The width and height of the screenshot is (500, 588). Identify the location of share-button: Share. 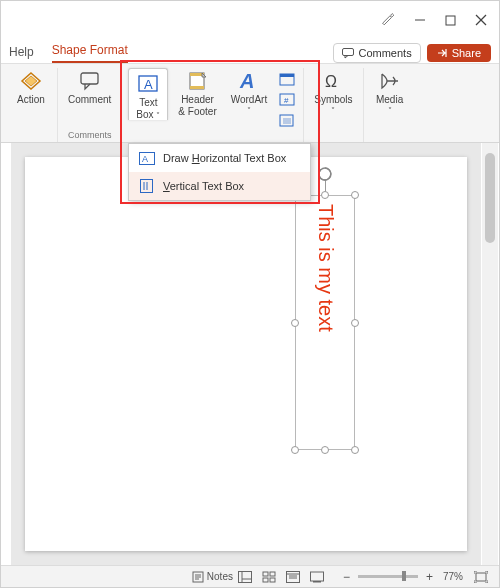
(459, 53).